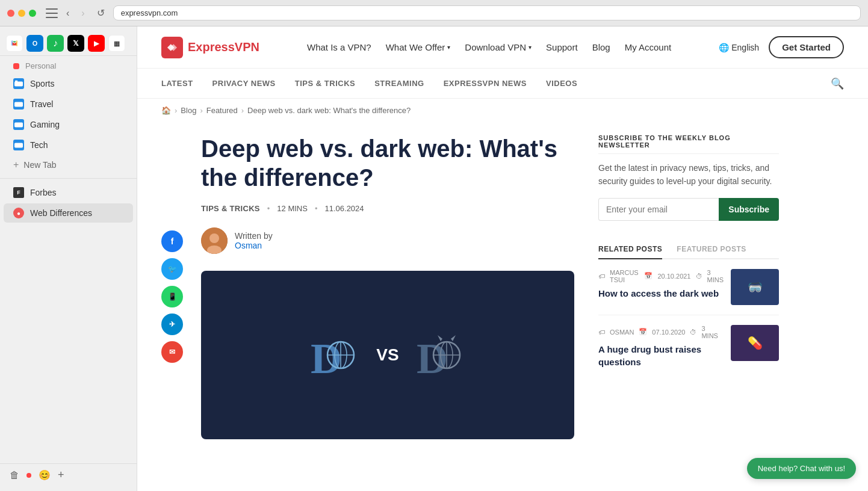 The width and height of the screenshot is (868, 491). What do you see at coordinates (19, 84) in the screenshot?
I see `sports-folder-icon` at bounding box center [19, 84].